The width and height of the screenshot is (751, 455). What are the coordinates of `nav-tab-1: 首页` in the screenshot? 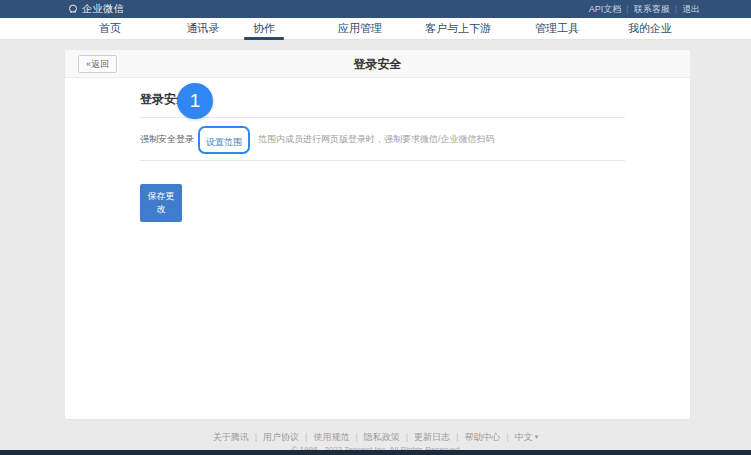 It's located at (110, 29).